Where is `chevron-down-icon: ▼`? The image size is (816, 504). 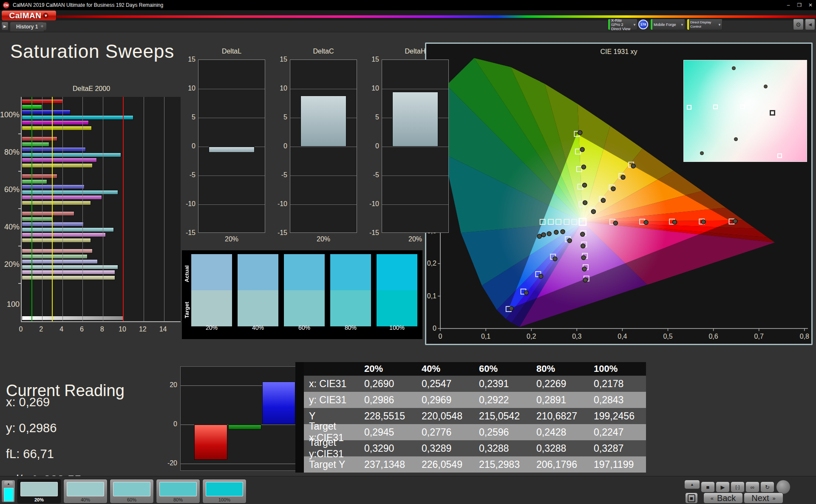 chevron-down-icon: ▼ is located at coordinates (682, 25).